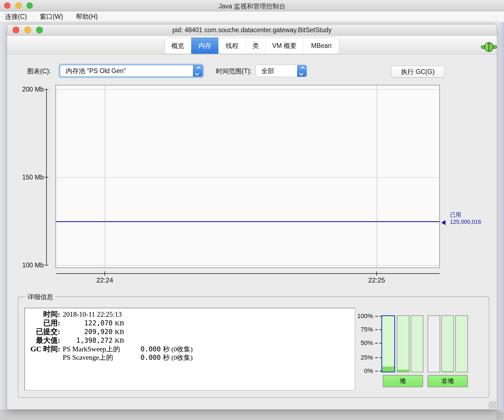 The image size is (504, 420). What do you see at coordinates (362, 358) in the screenshot?
I see `pct-tick-25: 25%` at bounding box center [362, 358].